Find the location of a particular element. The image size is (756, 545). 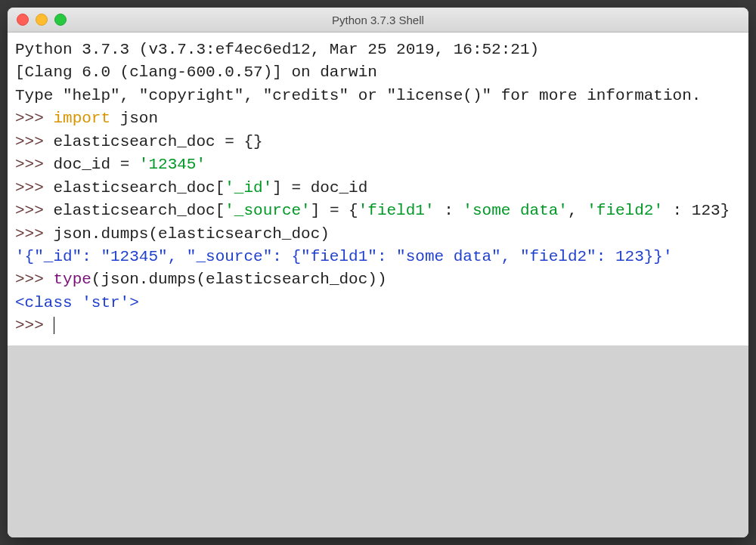

code-line: elasticsearch_doc = {} is located at coordinates (157, 142).